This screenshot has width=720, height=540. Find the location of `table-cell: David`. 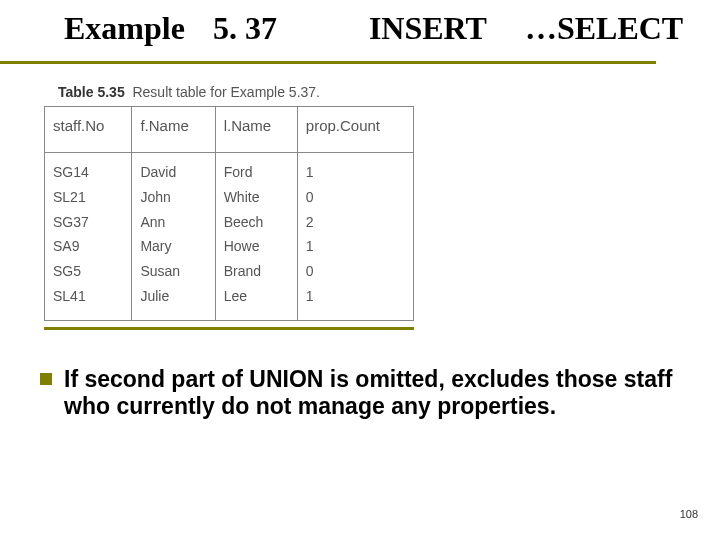

table-cell: David is located at coordinates (174, 169).